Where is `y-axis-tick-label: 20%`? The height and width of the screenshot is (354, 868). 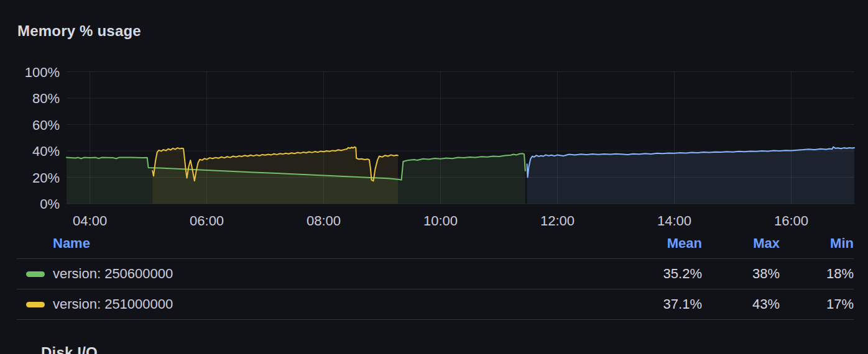
y-axis-tick-label: 20% is located at coordinates (46, 178).